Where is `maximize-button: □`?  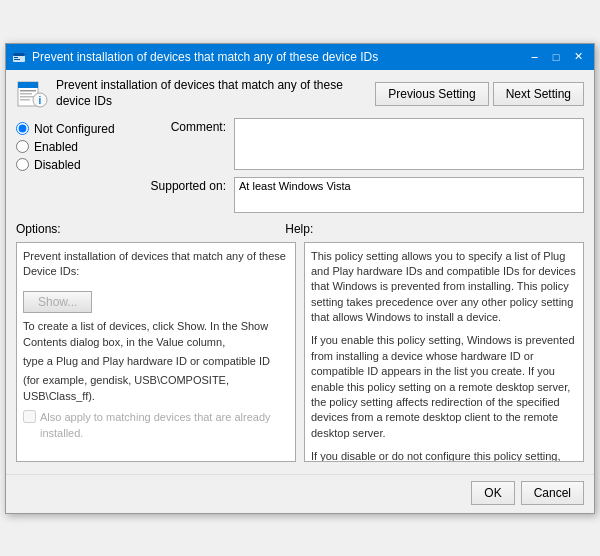 maximize-button: □ is located at coordinates (556, 57).